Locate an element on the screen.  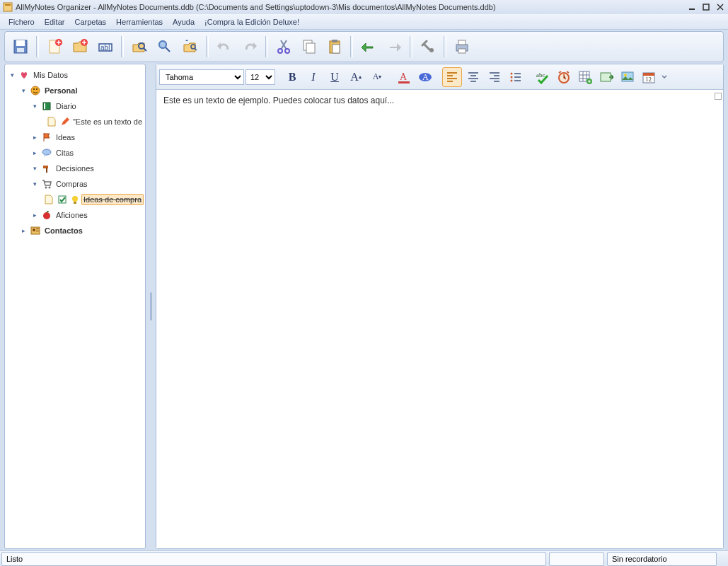
forward-button is located at coordinates (394, 47).